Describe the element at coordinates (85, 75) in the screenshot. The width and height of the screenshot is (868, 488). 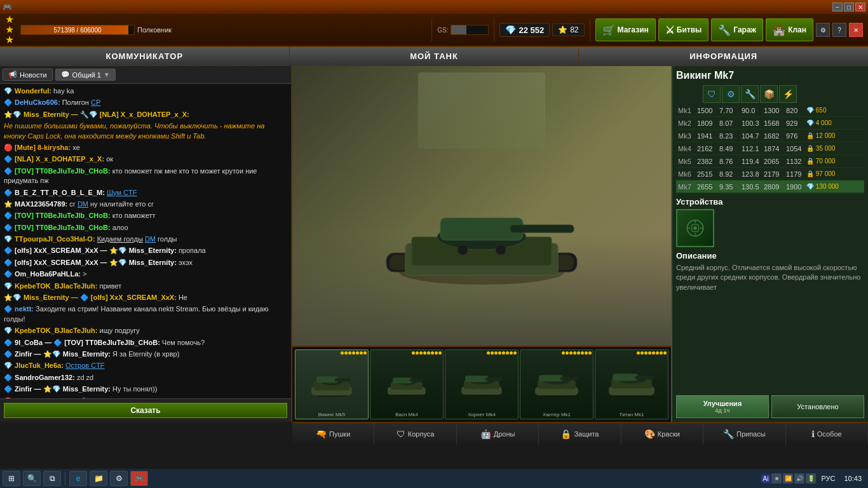
I see `chat-tab-general: 💬 Общий 1 ▼` at that location.